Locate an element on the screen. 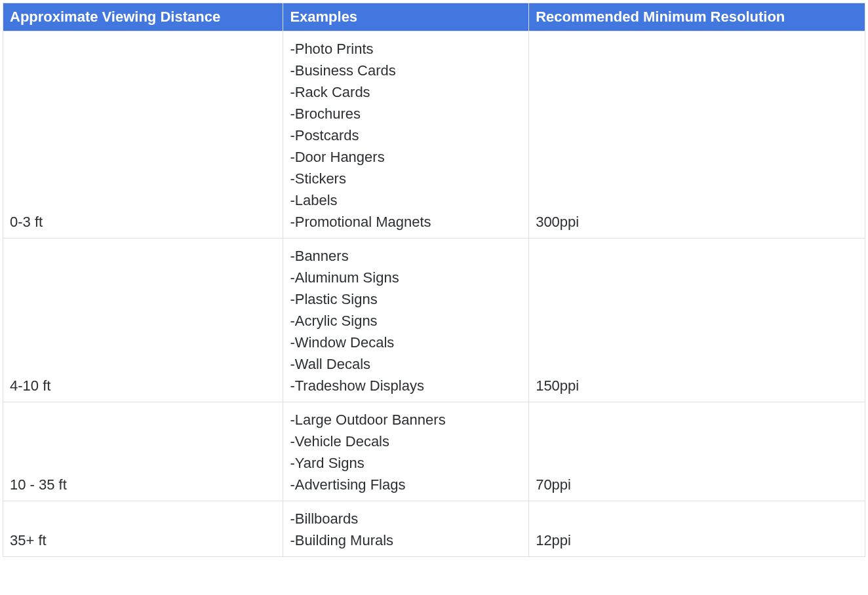 The image size is (868, 595). cell-distance: 0-3 ft is located at coordinates (143, 135).